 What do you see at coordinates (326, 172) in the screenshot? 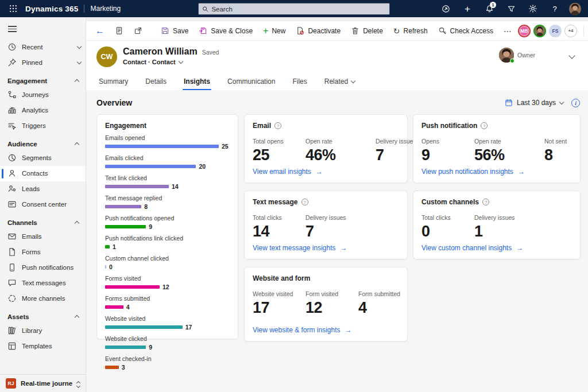
I see `view-email-insights-link: View email insights→` at bounding box center [326, 172].